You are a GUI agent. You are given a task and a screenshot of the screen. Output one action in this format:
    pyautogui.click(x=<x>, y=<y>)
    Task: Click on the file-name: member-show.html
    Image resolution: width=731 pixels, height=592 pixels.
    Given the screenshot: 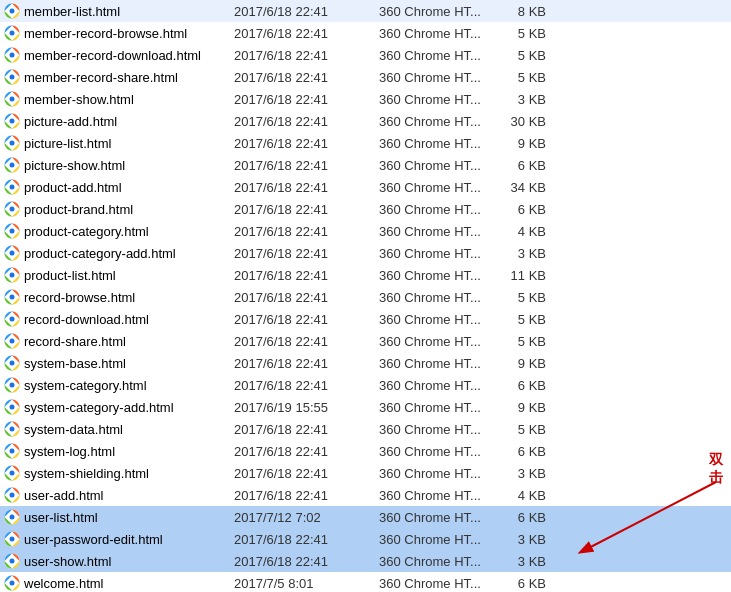 What is the action you would take?
    pyautogui.click(x=129, y=100)
    